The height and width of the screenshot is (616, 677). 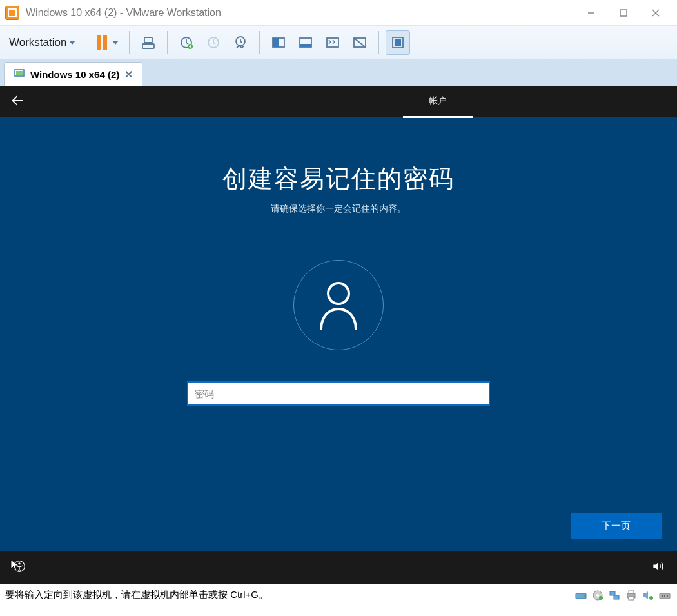 I want to click on printer-icon, so click(x=631, y=595).